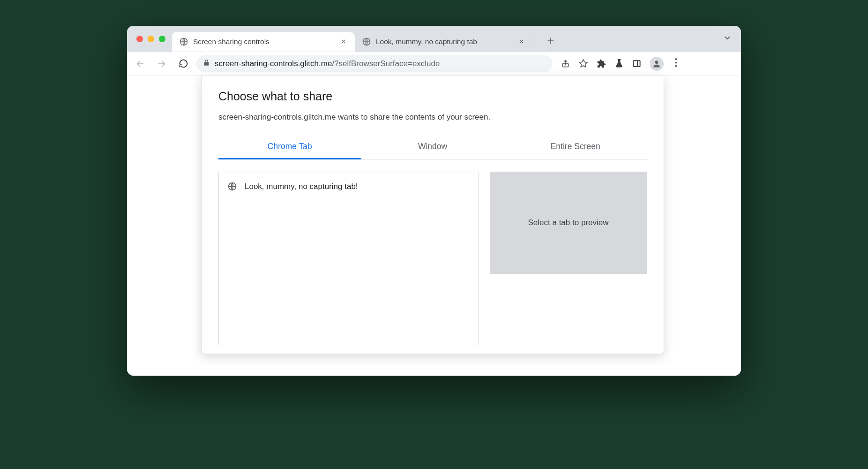 The image size is (868, 469). I want to click on share-tab-chrome-tab: Chrome Tab, so click(290, 147).